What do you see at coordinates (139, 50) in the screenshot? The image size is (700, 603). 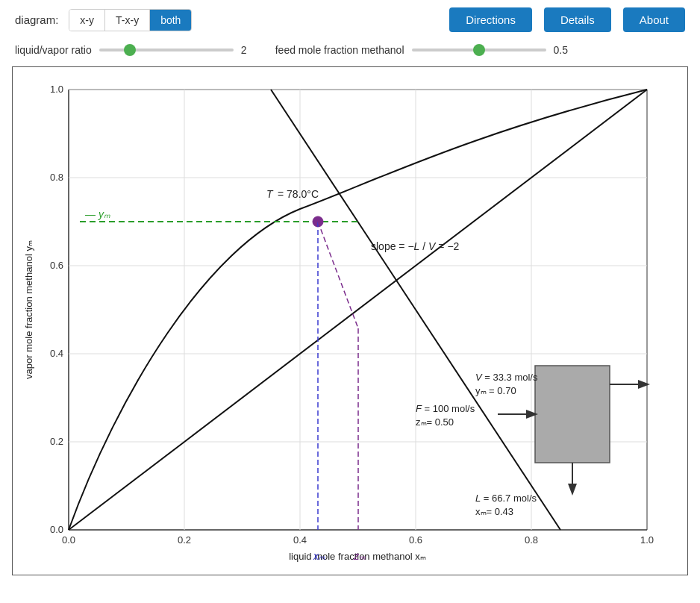 I see `lv-ratio-group: liquid/vapor ratio 2` at bounding box center [139, 50].